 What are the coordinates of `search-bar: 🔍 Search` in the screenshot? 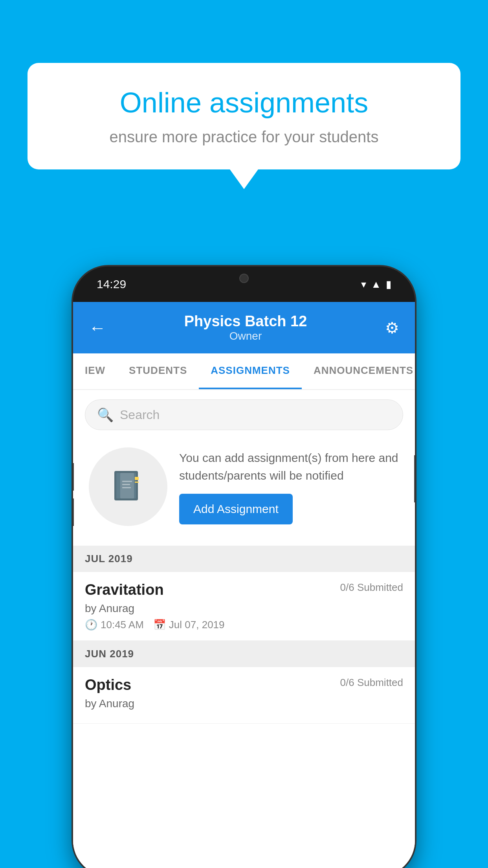 It's located at (244, 415).